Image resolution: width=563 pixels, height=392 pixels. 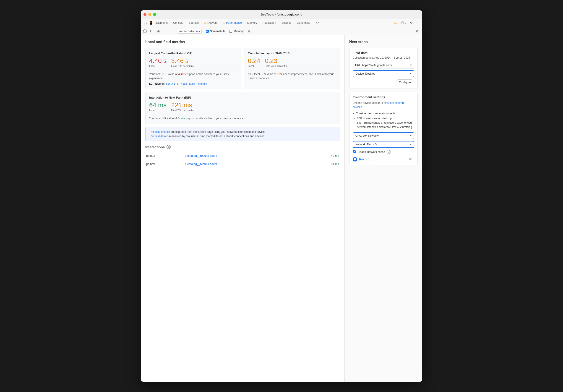 What do you see at coordinates (243, 156) in the screenshot?
I see `table-row: pointer p.catalog__results-count 48 ms` at bounding box center [243, 156].